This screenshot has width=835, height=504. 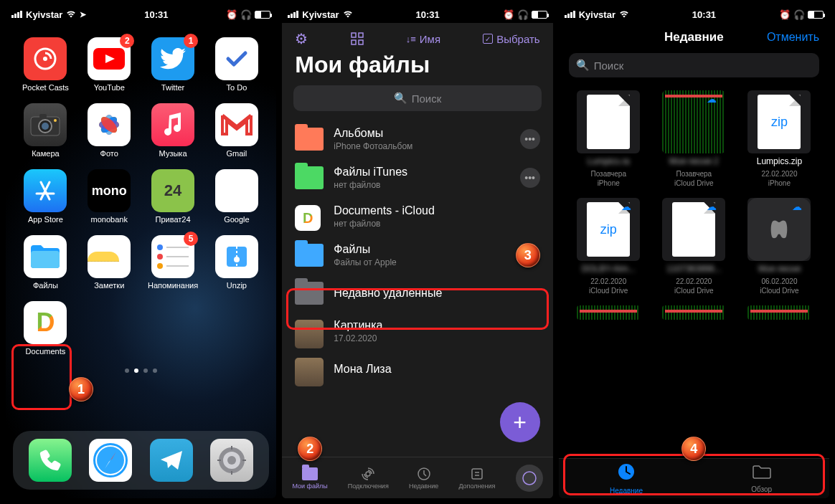 What do you see at coordinates (422, 133) in the screenshot?
I see `folder-title: Альбомы` at bounding box center [422, 133].